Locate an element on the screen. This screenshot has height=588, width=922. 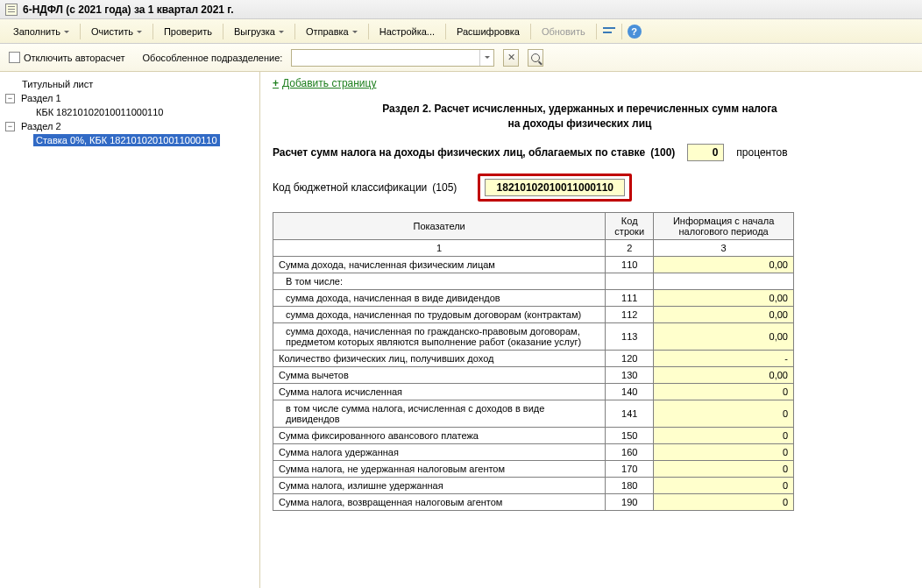
value-cell: - is located at coordinates (724, 358).